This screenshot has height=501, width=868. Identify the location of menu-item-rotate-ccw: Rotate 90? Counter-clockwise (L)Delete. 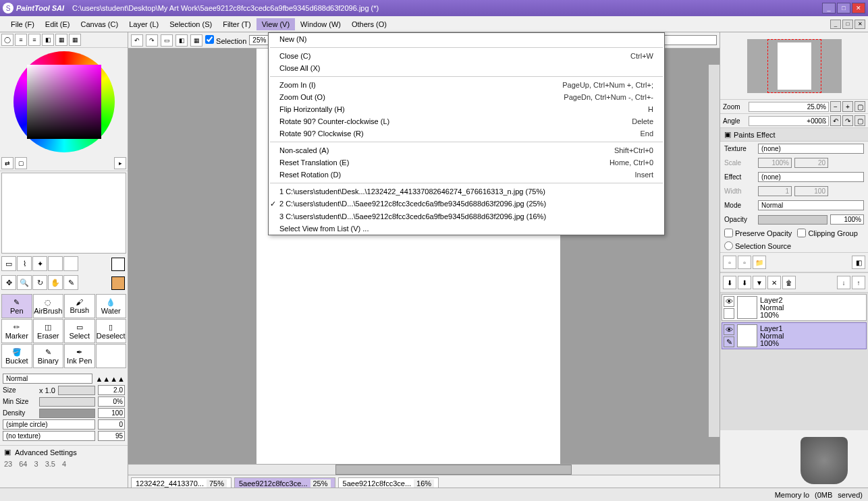
(466, 121).